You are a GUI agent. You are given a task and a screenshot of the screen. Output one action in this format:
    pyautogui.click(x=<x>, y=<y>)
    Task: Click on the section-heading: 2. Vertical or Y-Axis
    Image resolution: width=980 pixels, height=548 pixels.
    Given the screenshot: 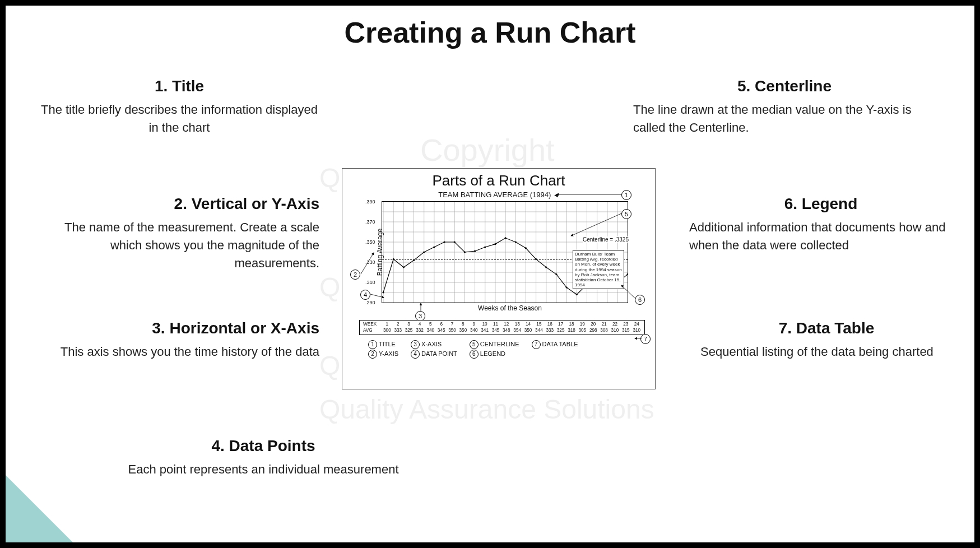 What is the action you would take?
    pyautogui.click(x=179, y=204)
    